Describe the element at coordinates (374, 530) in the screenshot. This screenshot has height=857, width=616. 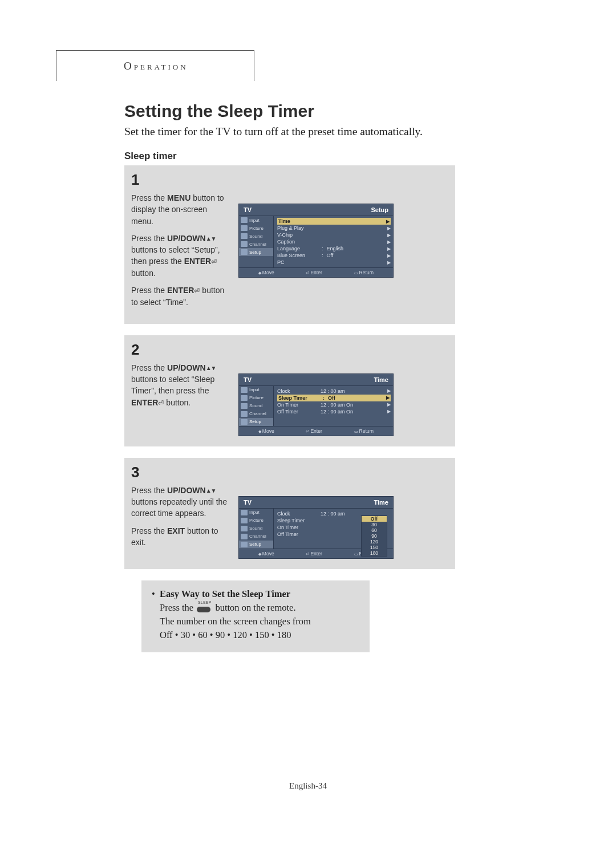
I see `osd-dropdown-option: 60` at that location.